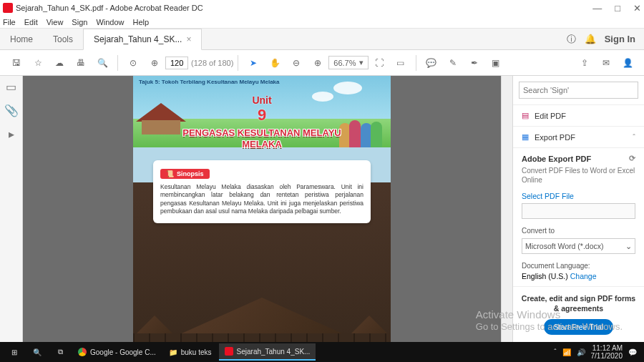 This screenshot has width=644, height=362. Describe the element at coordinates (8, 8) in the screenshot. I see `acrobat-logo-icon` at that location.